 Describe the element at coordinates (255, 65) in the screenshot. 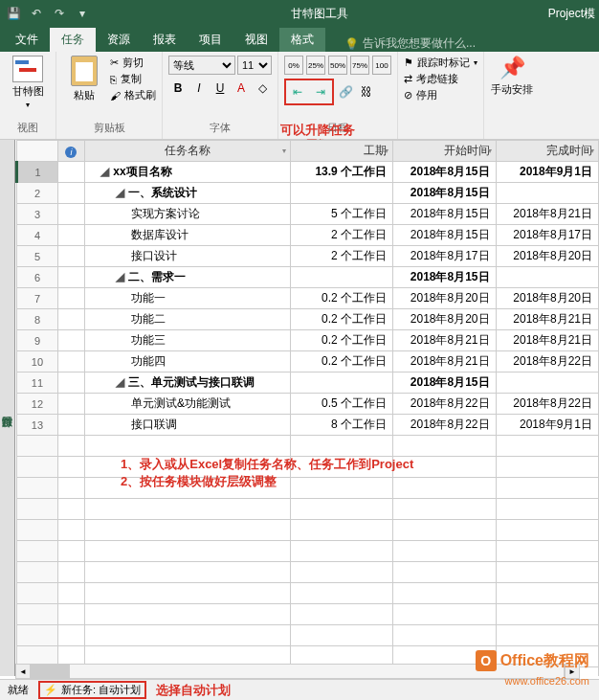

I see `font-size-select: 11` at that location.